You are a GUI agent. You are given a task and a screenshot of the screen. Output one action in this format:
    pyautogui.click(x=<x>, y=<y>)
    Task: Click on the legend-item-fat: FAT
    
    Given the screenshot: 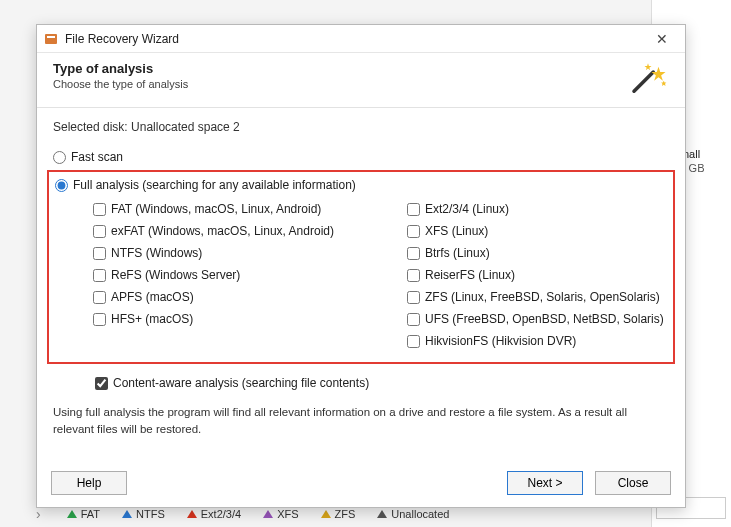 What is the action you would take?
    pyautogui.click(x=84, y=514)
    